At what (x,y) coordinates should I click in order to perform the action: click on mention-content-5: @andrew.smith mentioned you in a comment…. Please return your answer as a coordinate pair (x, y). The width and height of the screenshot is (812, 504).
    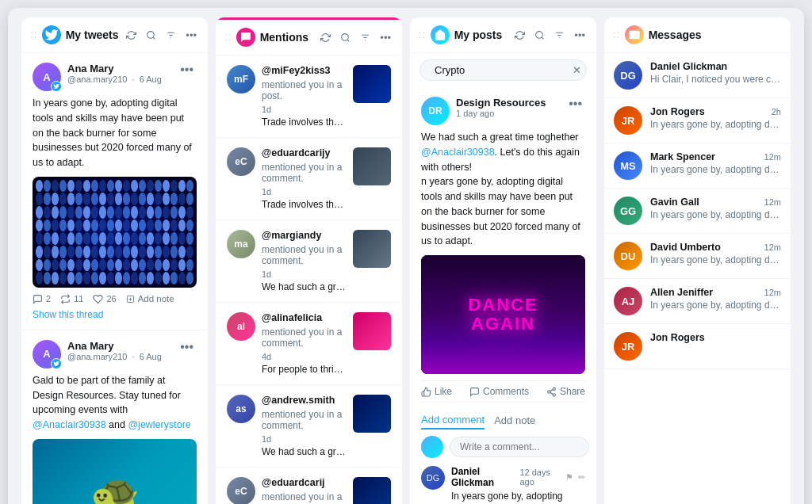
    Looking at the image, I should click on (304, 426).